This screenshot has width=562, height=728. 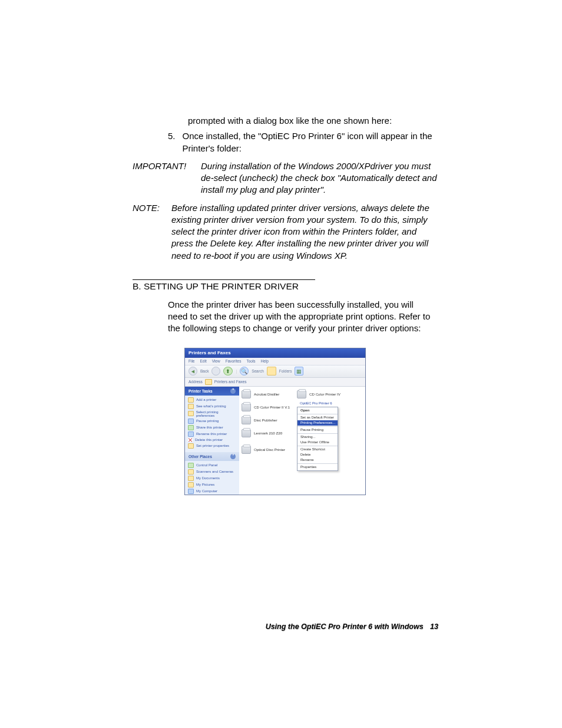 I want to click on important-text: During installation of the Windows 2000/…, so click(x=319, y=178).